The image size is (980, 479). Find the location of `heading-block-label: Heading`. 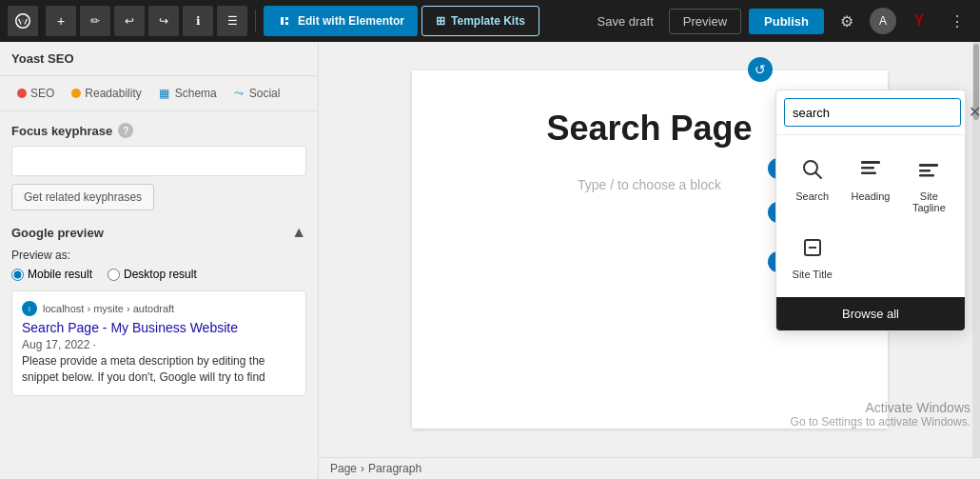

heading-block-label: Heading is located at coordinates (872, 196).